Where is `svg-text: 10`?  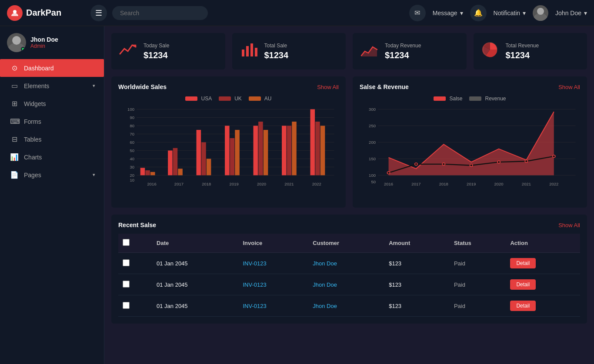 svg-text: 10 is located at coordinates (132, 180).